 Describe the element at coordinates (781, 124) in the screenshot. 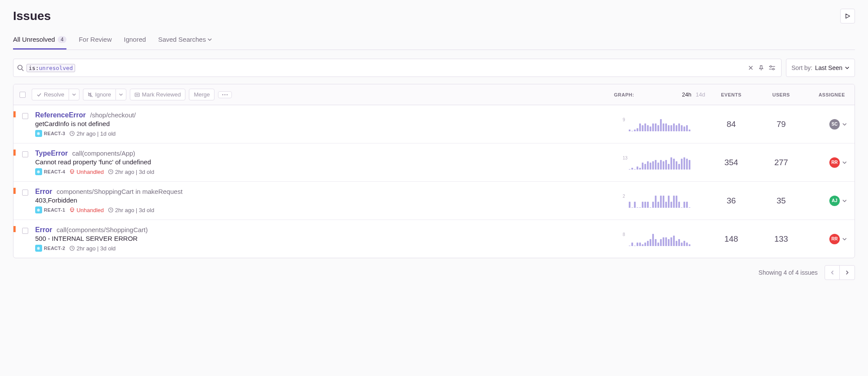

I see `users-count: 79` at that location.